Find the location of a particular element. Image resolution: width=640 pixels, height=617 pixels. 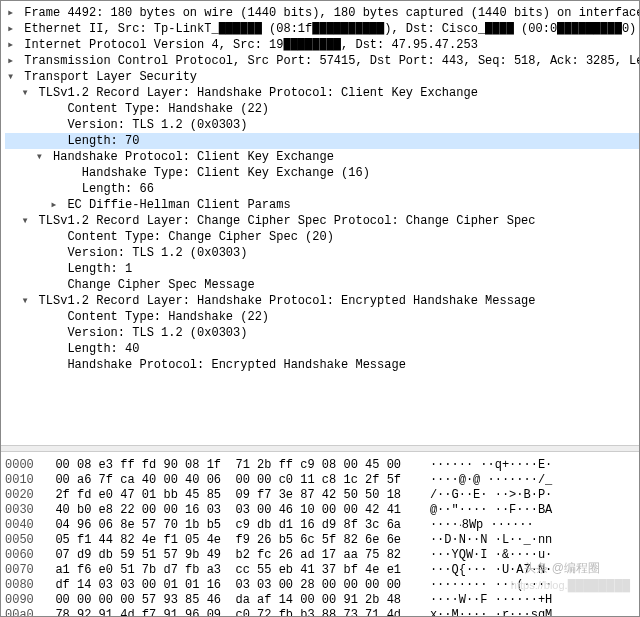

hex-row: 0000 00 08 e3 ff fd 90 08 1f 71 2b ff c9… is located at coordinates (320, 466).